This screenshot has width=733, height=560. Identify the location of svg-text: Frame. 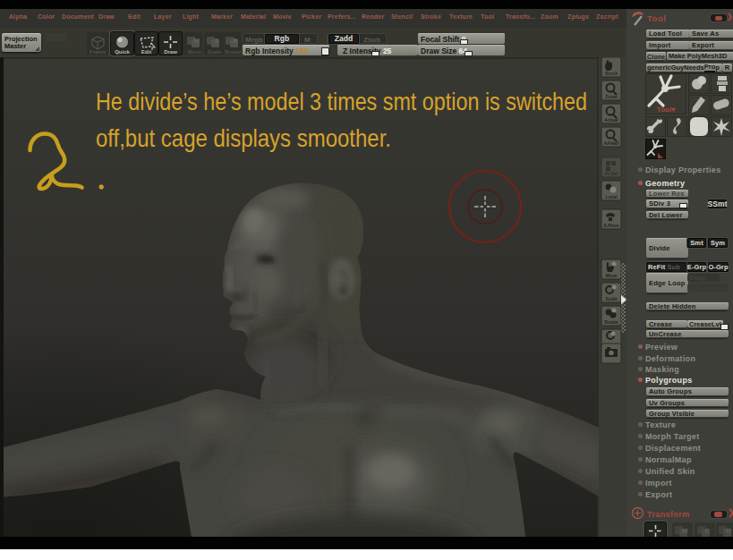
(98, 52).